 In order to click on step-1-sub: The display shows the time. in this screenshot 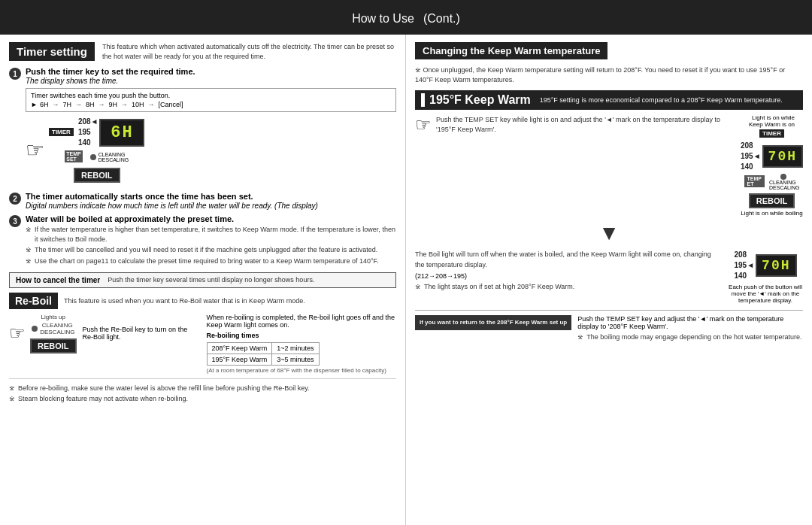, I will do `click(211, 81)`.